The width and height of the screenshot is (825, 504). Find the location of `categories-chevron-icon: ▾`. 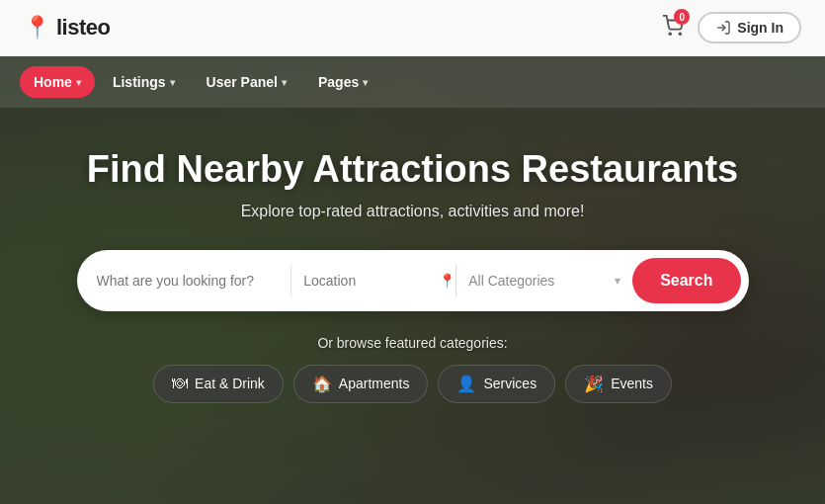

categories-chevron-icon: ▾ is located at coordinates (618, 281).